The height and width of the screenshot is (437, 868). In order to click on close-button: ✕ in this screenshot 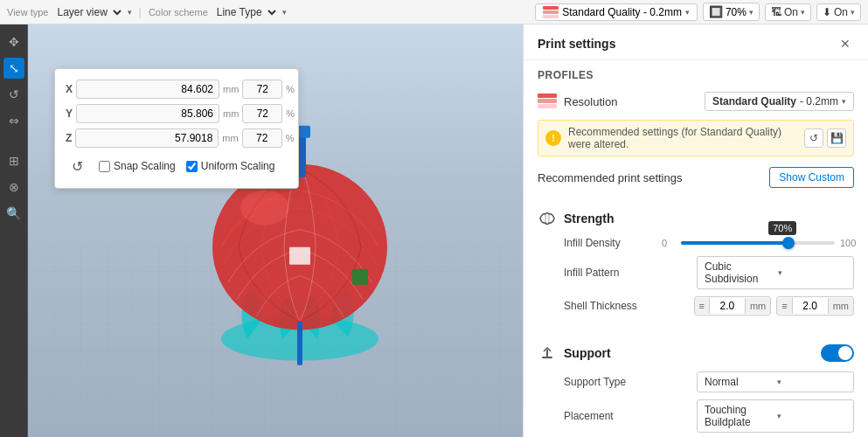, I will do `click(845, 44)`.